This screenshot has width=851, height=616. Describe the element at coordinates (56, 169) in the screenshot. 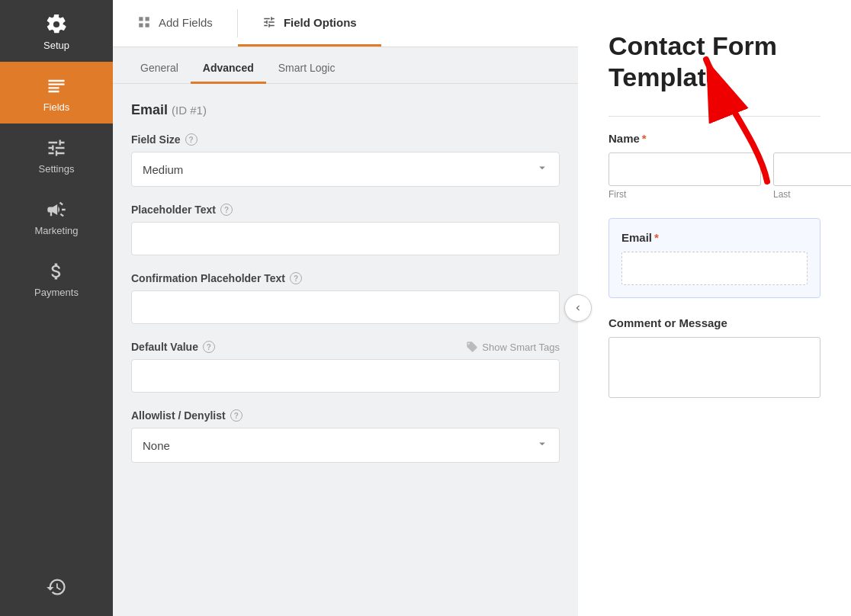

I see `sidebar-label-settings: Settings` at that location.